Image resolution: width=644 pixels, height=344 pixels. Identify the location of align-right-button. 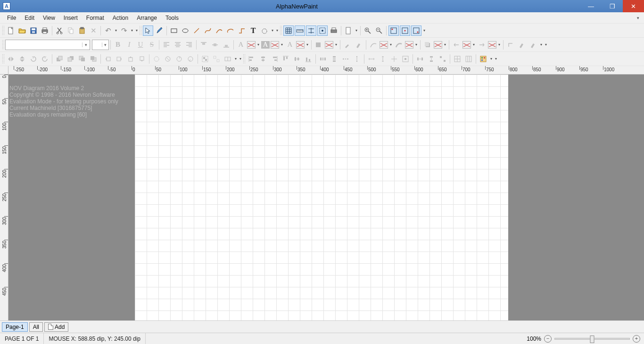
(189, 45).